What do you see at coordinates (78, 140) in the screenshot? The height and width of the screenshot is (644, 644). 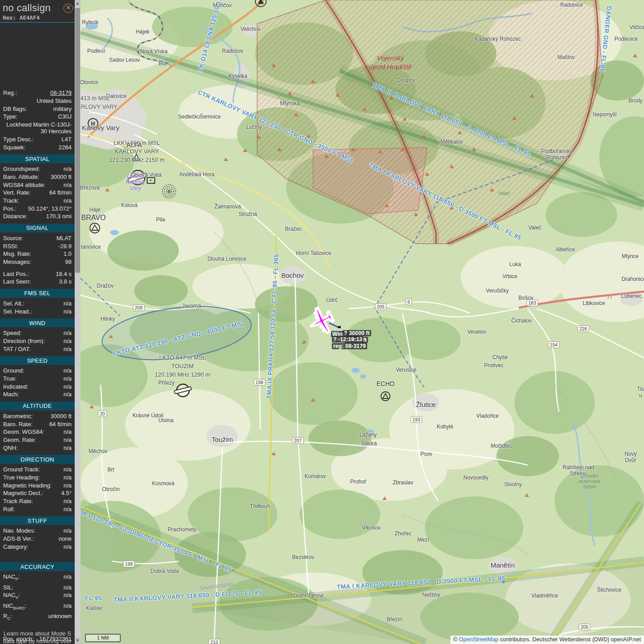 I see `scrollbar-thumb` at bounding box center [78, 140].